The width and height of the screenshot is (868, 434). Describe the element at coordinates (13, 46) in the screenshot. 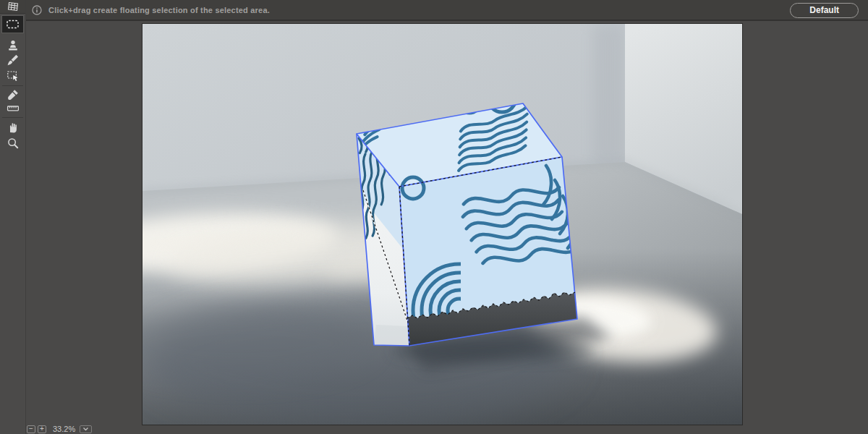

I see `clone-stamp-tool-icon` at that location.